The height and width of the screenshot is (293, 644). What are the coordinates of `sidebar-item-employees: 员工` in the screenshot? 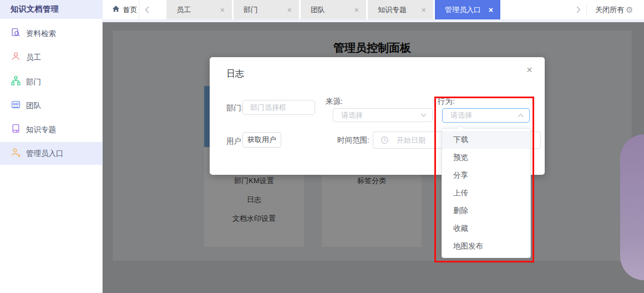 It's located at (51, 58).